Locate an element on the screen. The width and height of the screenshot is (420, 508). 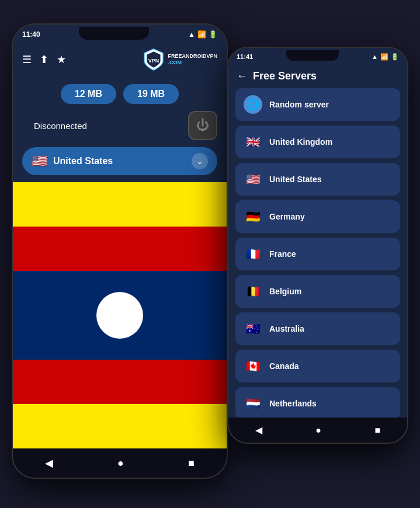
bottom-nav-phone1: ◀ ● ■ is located at coordinates (120, 463).